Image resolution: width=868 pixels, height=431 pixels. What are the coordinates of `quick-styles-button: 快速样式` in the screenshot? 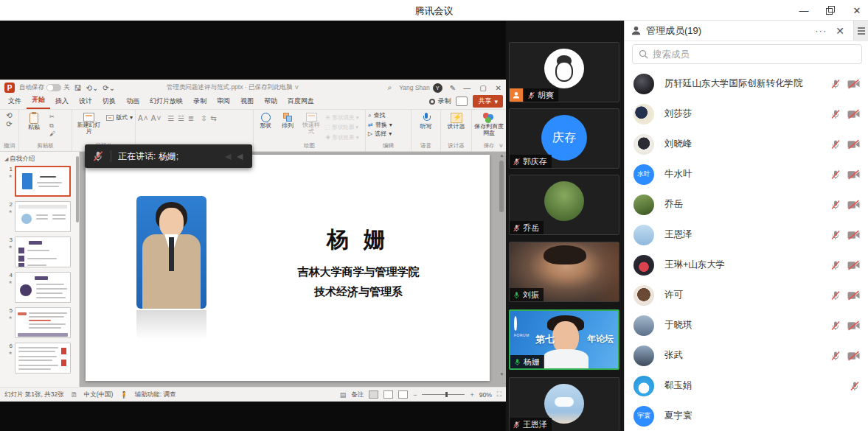 It's located at (311, 124).